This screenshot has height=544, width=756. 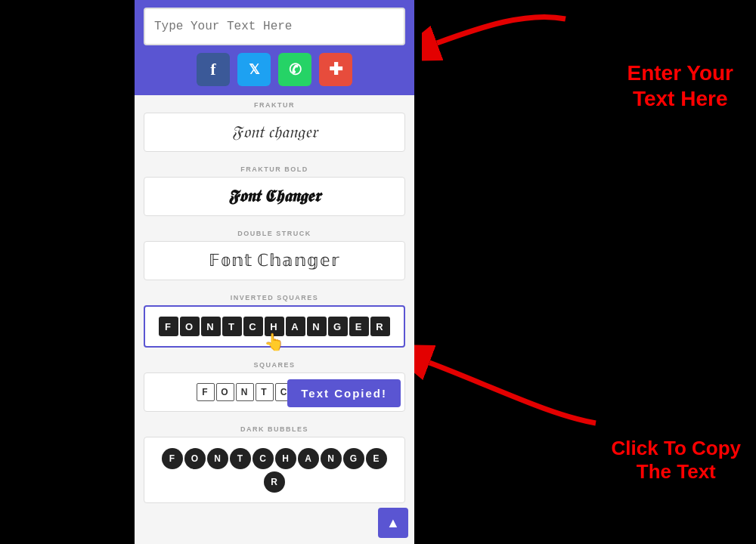 What do you see at coordinates (172, 459) in the screenshot?
I see `bubble-char-f: F` at bounding box center [172, 459].